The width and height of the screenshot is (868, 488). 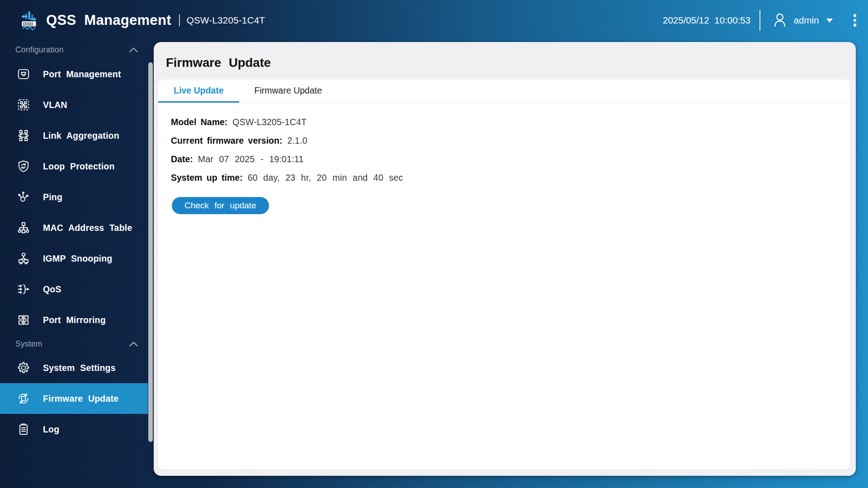 I want to click on section-header-configuration: Configuration, so click(x=74, y=50).